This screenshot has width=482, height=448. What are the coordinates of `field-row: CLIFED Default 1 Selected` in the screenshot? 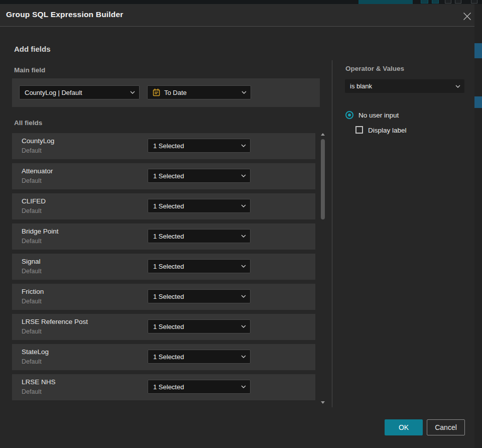 It's located at (164, 206).